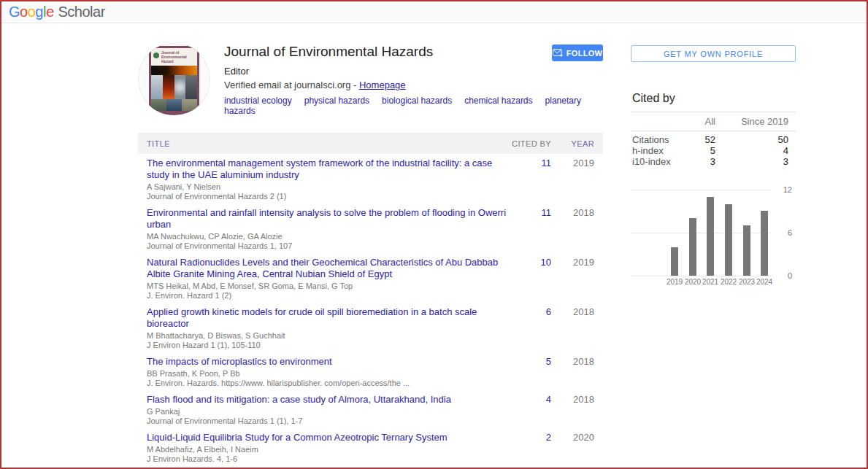 The width and height of the screenshot is (868, 469). Describe the element at coordinates (417, 101) in the screenshot. I see `profile-tag-link: biological hazards` at that location.